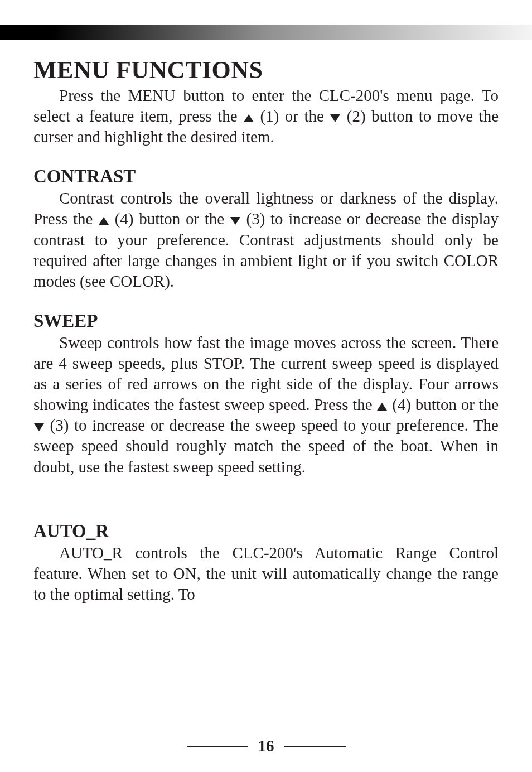 Image resolution: width=532 pixels, height=772 pixels. I want to click on title-menu-functions: MENU FUNCTIONS, so click(266, 70).